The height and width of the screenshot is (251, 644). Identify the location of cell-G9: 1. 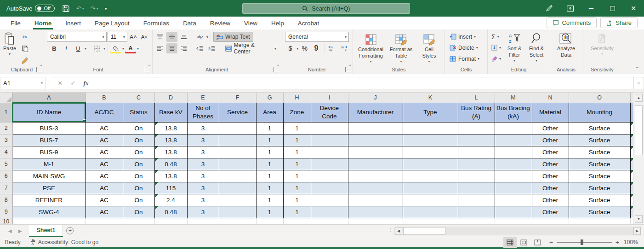
(269, 212).